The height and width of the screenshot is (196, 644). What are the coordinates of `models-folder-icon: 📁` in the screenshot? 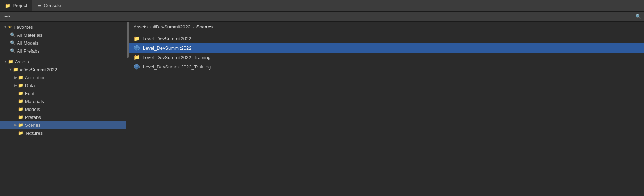 It's located at (21, 109).